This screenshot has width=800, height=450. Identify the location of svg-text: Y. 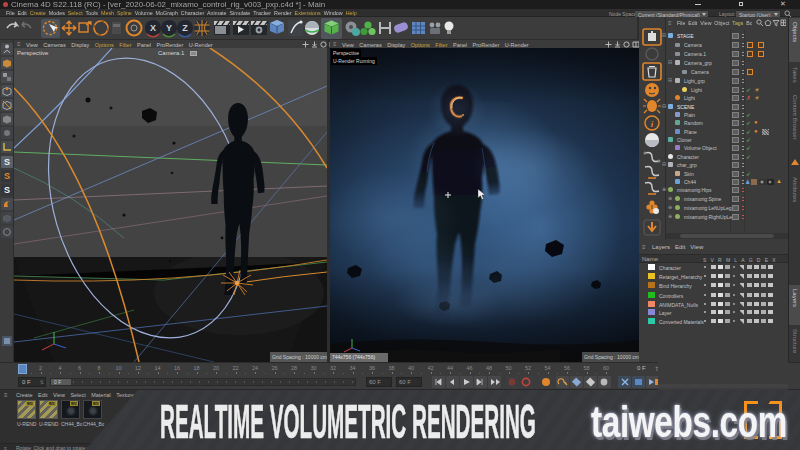
(169, 28).